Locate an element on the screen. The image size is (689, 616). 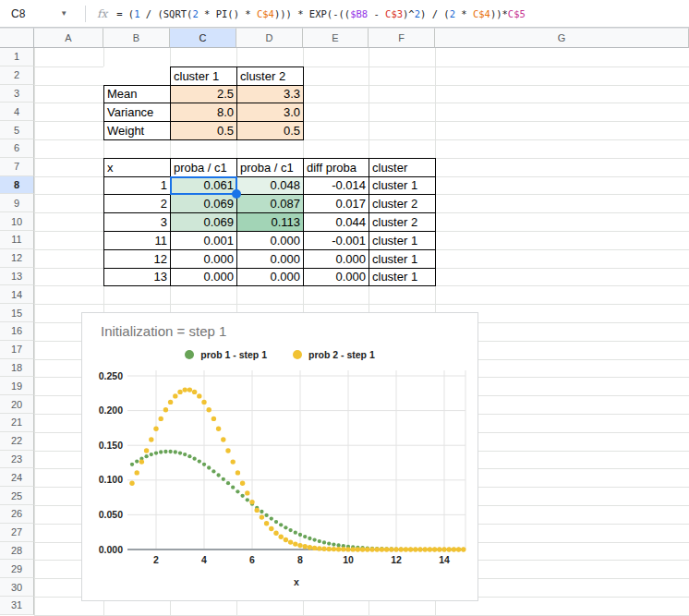
column-header-C: C is located at coordinates (203, 38).